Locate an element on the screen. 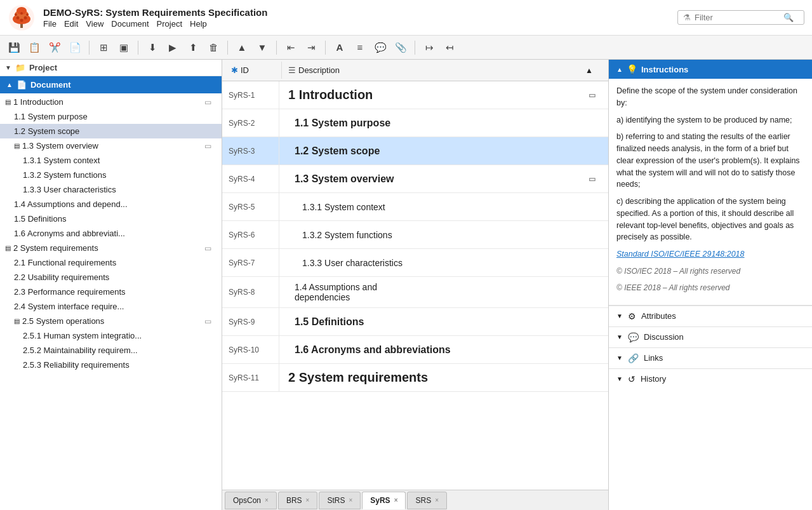  collapse-badge-intro: ▭ is located at coordinates (208, 102).